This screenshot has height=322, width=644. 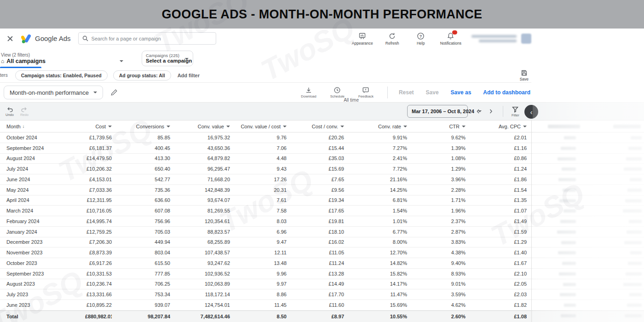 What do you see at coordinates (49, 93) in the screenshot?
I see `report-title: Month-on-month performance` at bounding box center [49, 93].